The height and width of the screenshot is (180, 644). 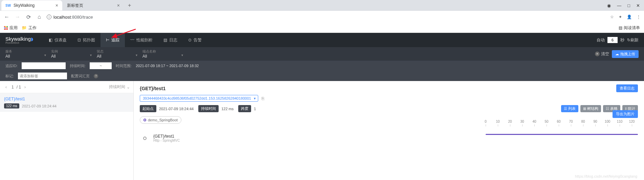 What do you see at coordinates (607, 121) in the screenshot?
I see `tick: 100` at bounding box center [607, 121].